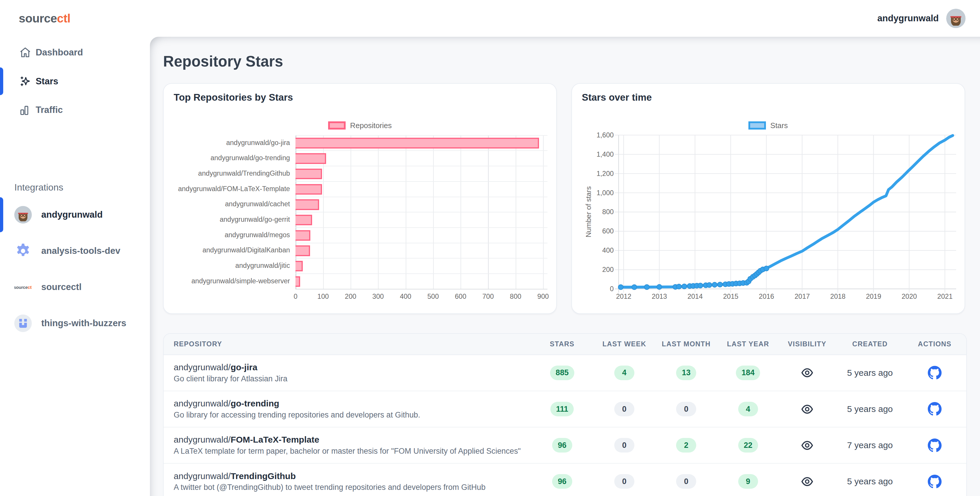 The height and width of the screenshot is (496, 980). Describe the element at coordinates (61, 287) in the screenshot. I see `integration-item-label: sourcectl` at that location.